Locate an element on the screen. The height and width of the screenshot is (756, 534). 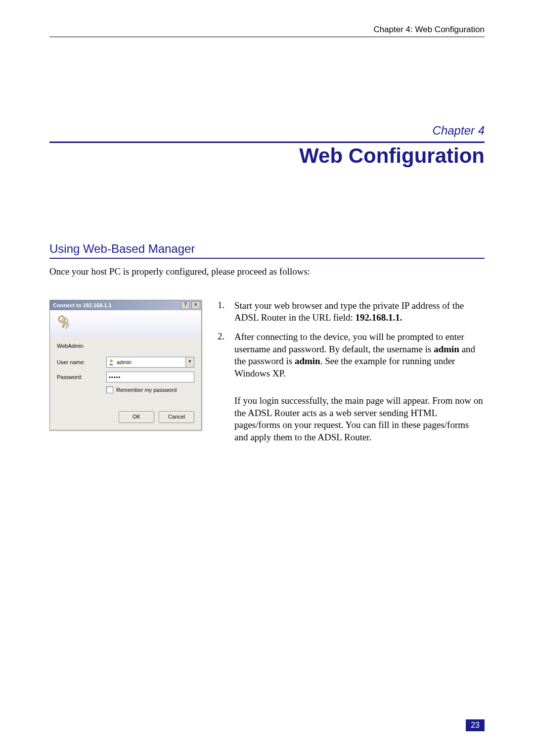
step-1: 1. Start your web browser and type the p… is located at coordinates (351, 312).